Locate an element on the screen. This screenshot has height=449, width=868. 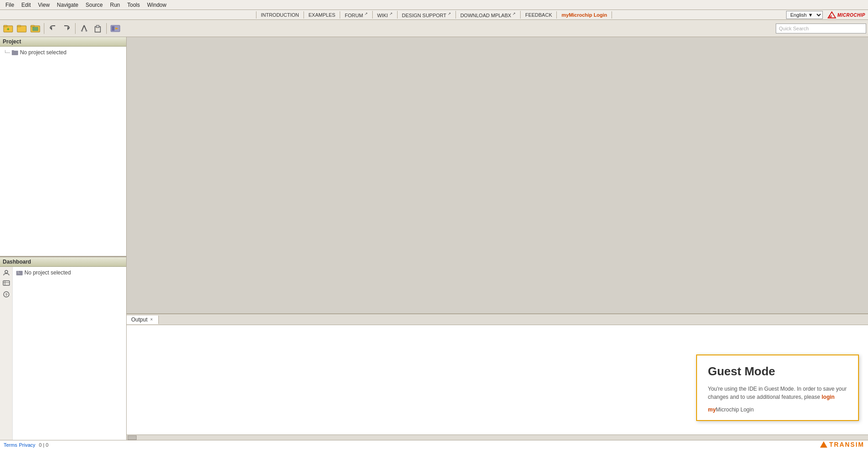
search-box is located at coordinates (821, 28).